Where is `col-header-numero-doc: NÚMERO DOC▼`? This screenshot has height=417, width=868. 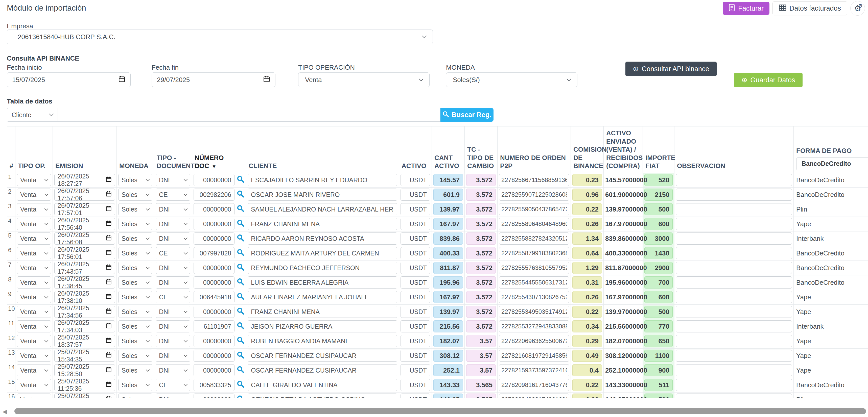
col-header-numero-doc: NÚMERO DOC▼ is located at coordinates (219, 150).